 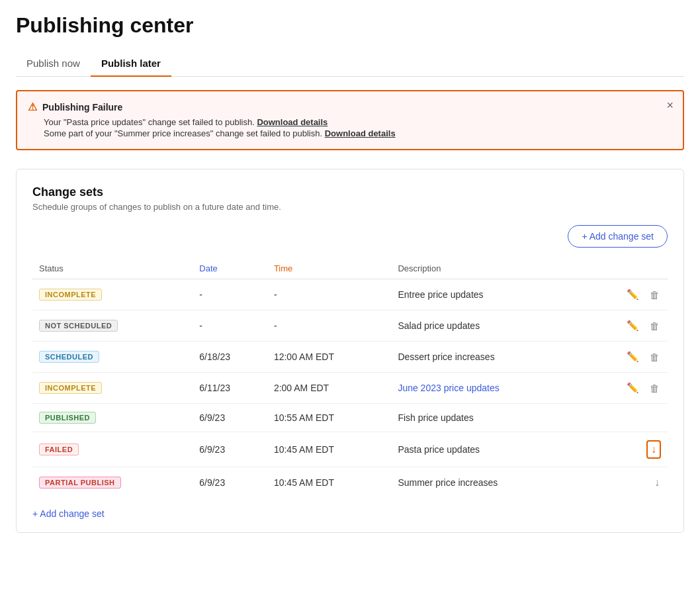 What do you see at coordinates (230, 269) in the screenshot?
I see `col-header-date: Date` at bounding box center [230, 269].